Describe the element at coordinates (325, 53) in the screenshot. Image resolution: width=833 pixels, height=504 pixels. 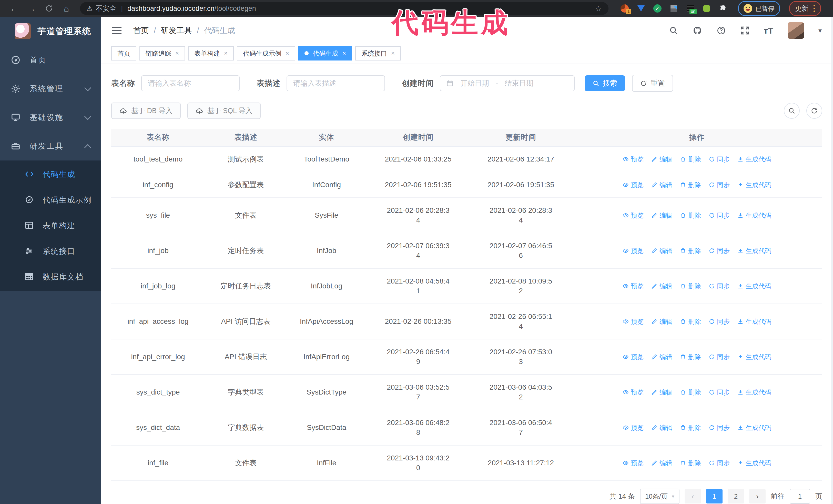
I see `tab-codegen: 代码生成×` at that location.